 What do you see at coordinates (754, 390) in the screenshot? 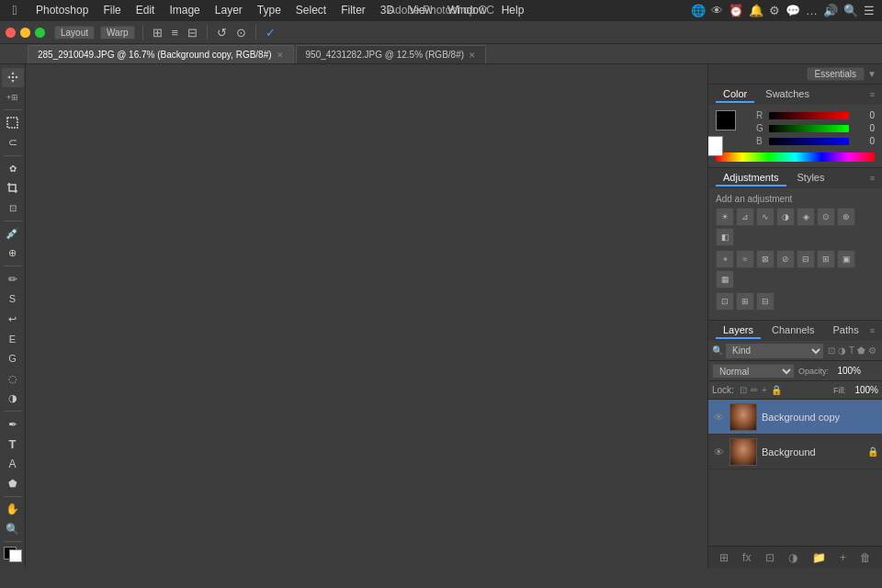
I see `lock-image: ✏` at bounding box center [754, 390].